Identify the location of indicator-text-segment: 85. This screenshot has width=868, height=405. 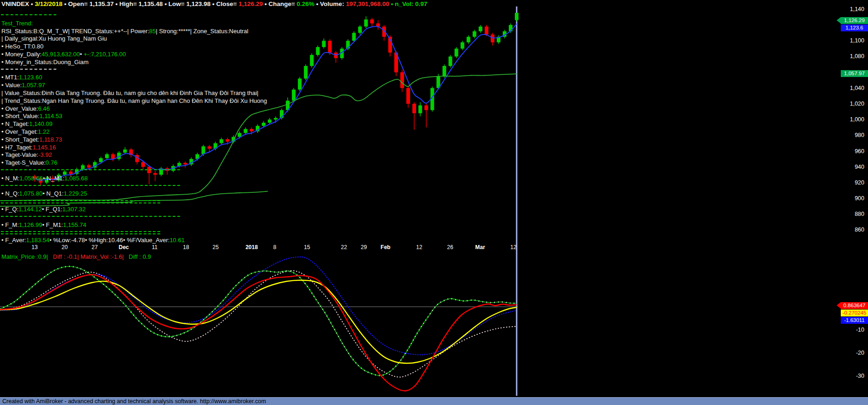
(152, 31).